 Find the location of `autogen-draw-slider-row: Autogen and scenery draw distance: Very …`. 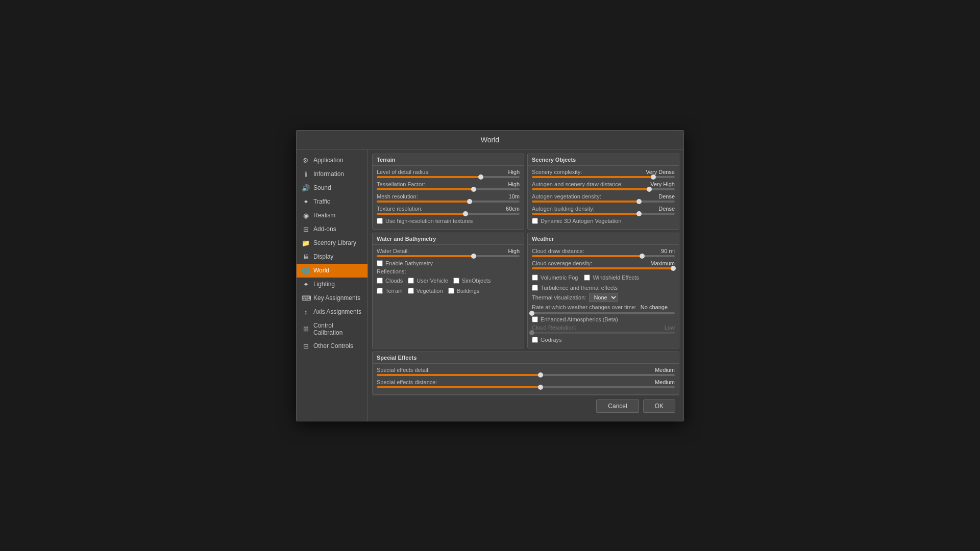

autogen-draw-slider-row: Autogen and scenery draw distance: Very … is located at coordinates (603, 186).